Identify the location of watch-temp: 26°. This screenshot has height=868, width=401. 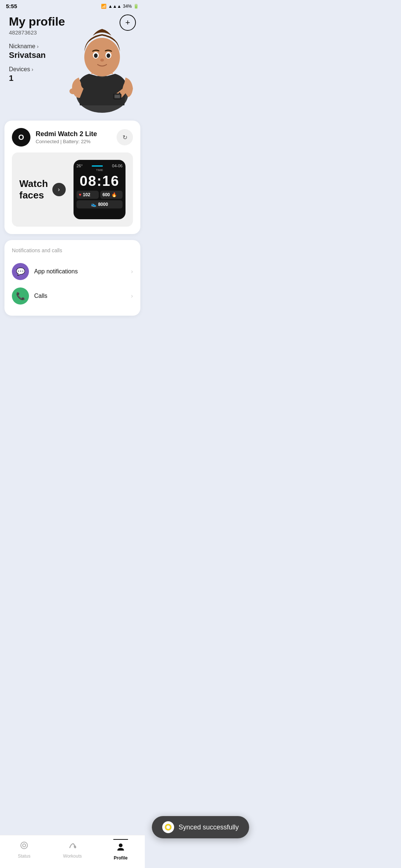
(79, 166).